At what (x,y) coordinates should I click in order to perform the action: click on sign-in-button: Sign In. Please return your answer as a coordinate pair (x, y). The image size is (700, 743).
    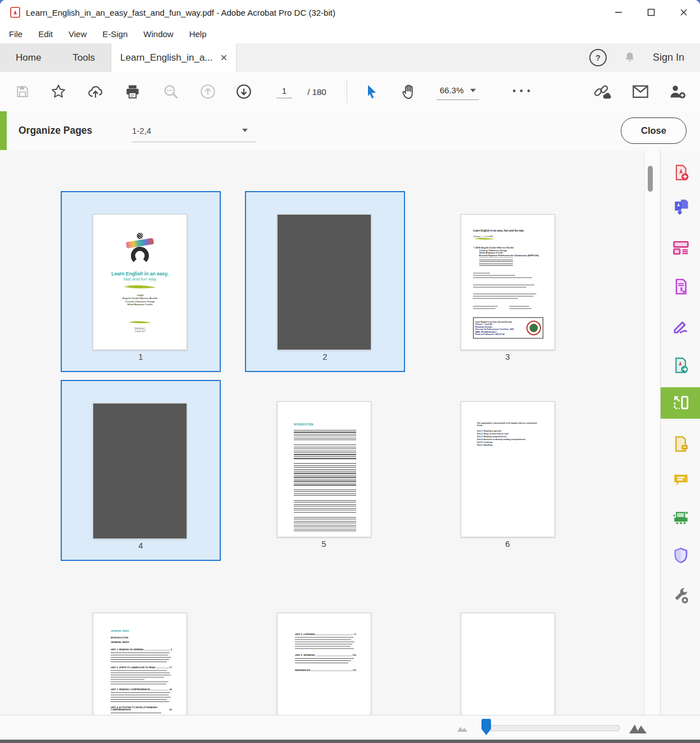
    Looking at the image, I should click on (669, 57).